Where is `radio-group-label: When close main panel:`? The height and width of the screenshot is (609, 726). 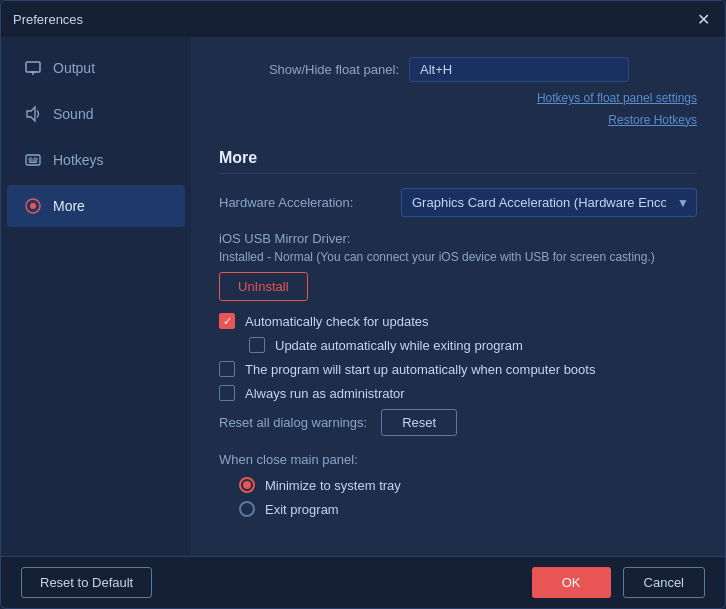 radio-group-label: When close main panel: is located at coordinates (458, 460).